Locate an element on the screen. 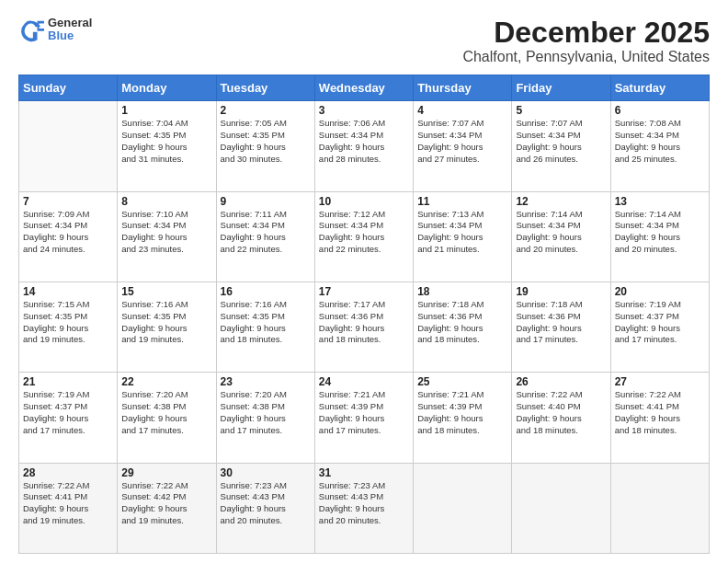 The image size is (728, 563). calendar-cell: 28Sunrise: 7:22 AMSunset: 4:41 PMDayligh… is located at coordinates (68, 508).